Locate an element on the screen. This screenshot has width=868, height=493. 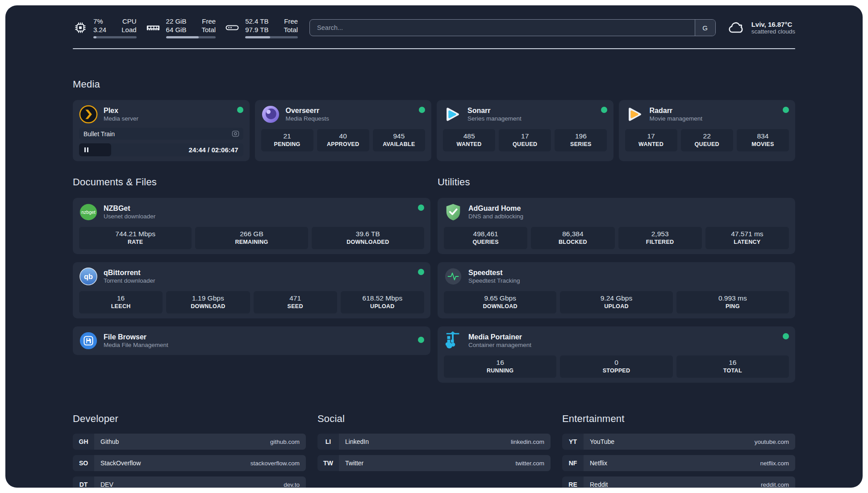
ram-free: 22 GiB is located at coordinates (176, 21).